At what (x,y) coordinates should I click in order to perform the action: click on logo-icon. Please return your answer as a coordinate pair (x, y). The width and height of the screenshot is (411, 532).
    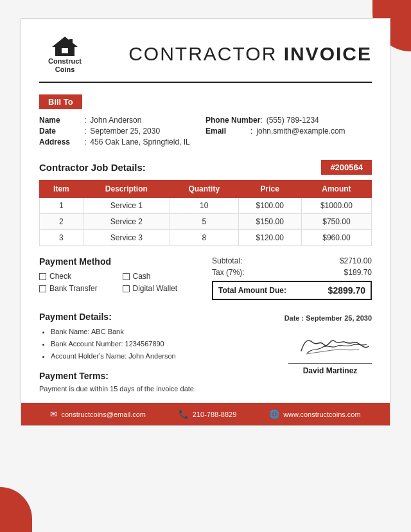
    Looking at the image, I should click on (65, 46).